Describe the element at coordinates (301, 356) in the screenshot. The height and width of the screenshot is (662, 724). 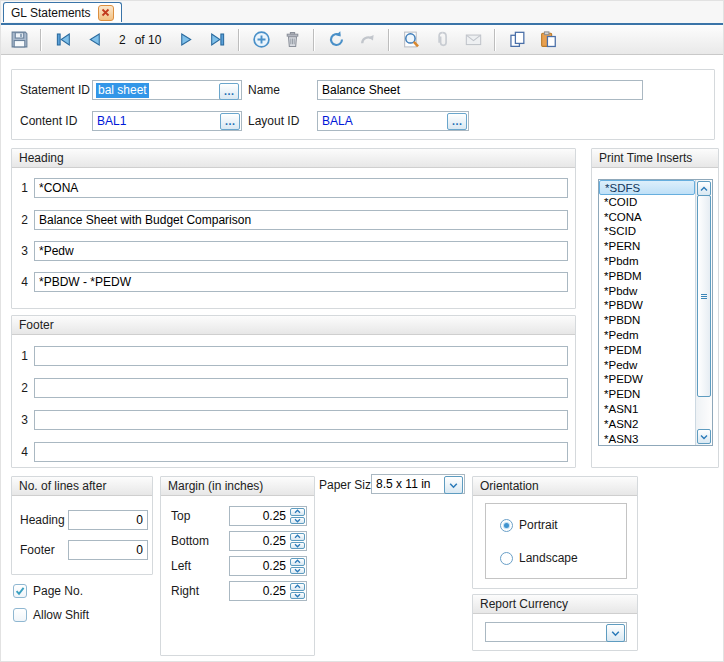
I see `footer-line-1-input` at that location.